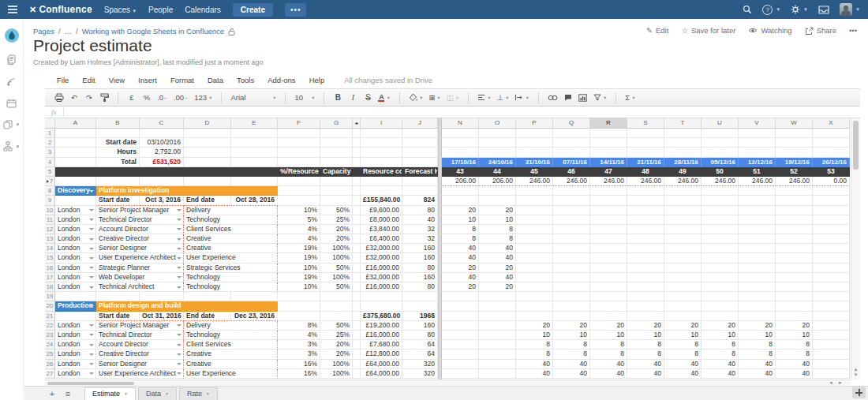 Image resolution: width=868 pixels, height=400 pixels. I want to click on row-number: 24, so click(51, 345).